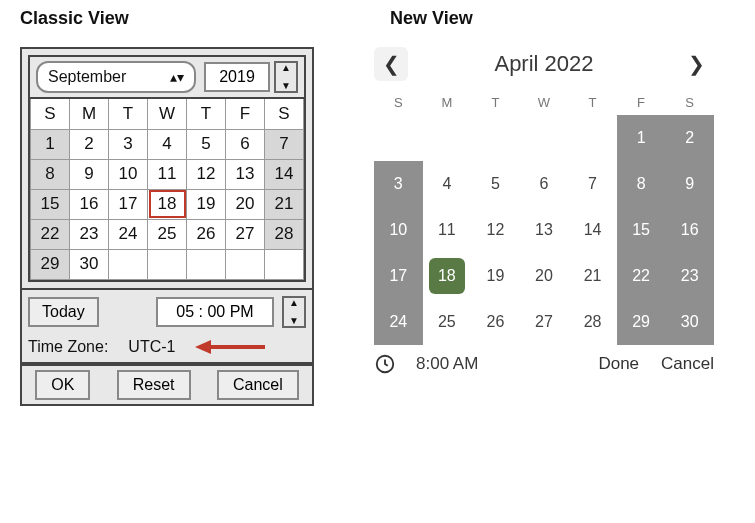 The image size is (755, 523). I want to click on prev-month-button: ❮, so click(391, 64).